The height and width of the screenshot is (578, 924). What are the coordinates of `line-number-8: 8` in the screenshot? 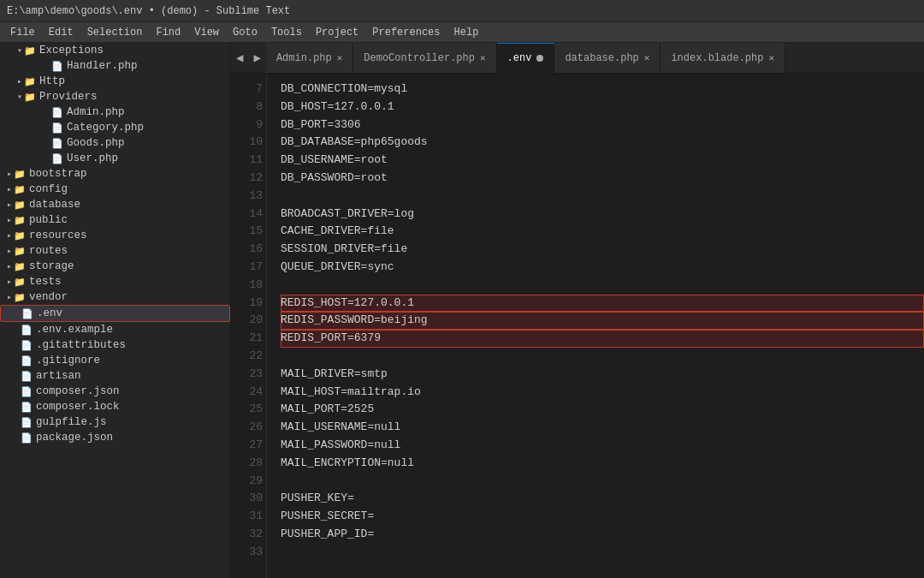 It's located at (248, 108).